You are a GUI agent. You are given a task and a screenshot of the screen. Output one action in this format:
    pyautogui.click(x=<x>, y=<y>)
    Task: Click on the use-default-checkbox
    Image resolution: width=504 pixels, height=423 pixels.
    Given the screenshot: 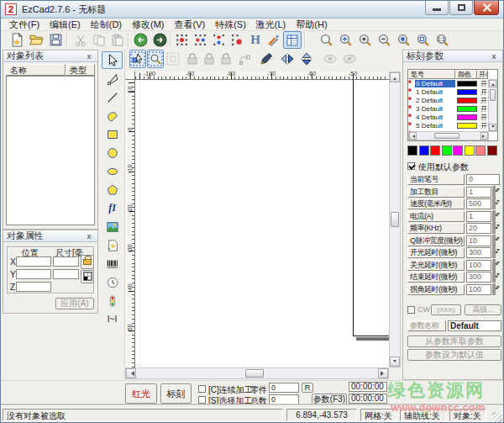 What is the action you would take?
    pyautogui.click(x=412, y=167)
    